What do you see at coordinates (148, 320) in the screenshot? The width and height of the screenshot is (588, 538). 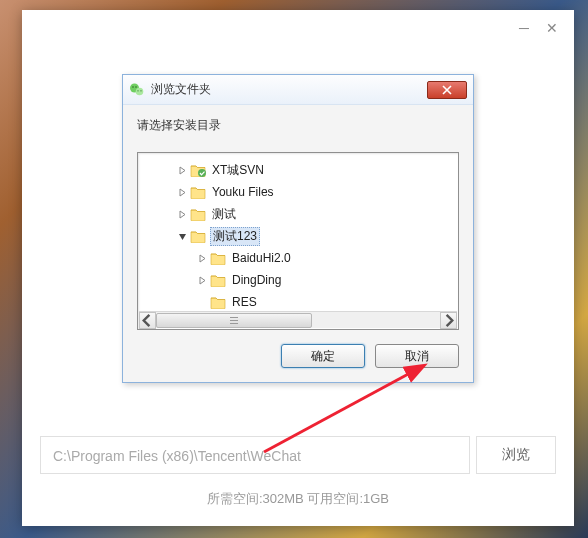 I see `scroll-left-button` at bounding box center [148, 320].